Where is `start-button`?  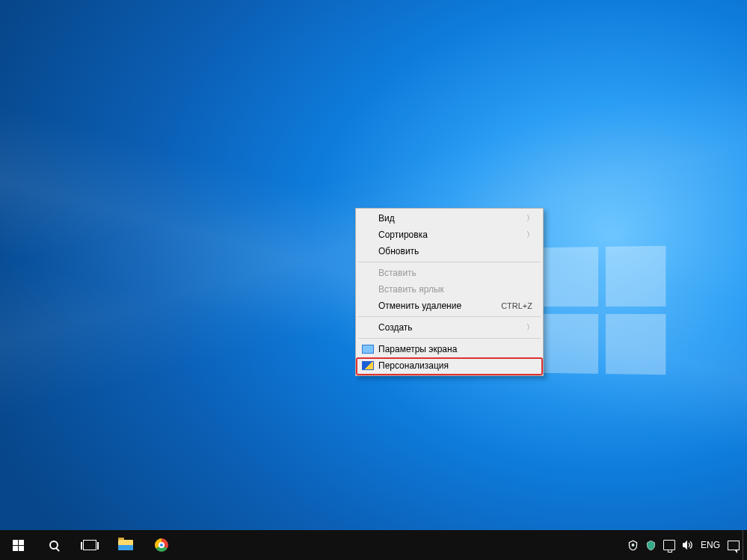
start-button is located at coordinates (18, 545).